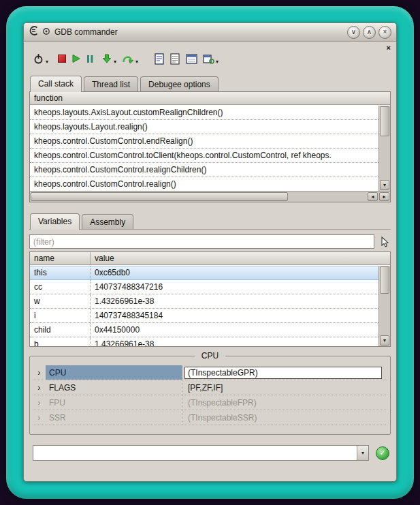 This screenshot has width=420, height=505. Describe the element at coordinates (210, 373) in the screenshot. I see `cpu-register-row: › CPU (TInspectableGPR)` at that location.